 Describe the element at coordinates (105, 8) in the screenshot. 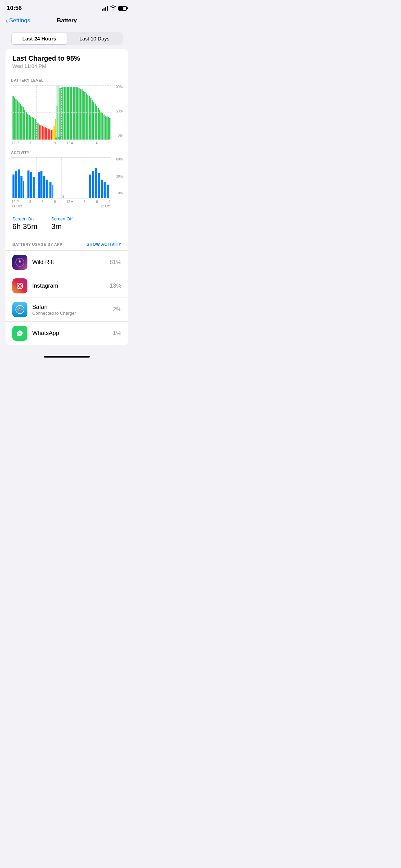

I see `signal-icon` at that location.